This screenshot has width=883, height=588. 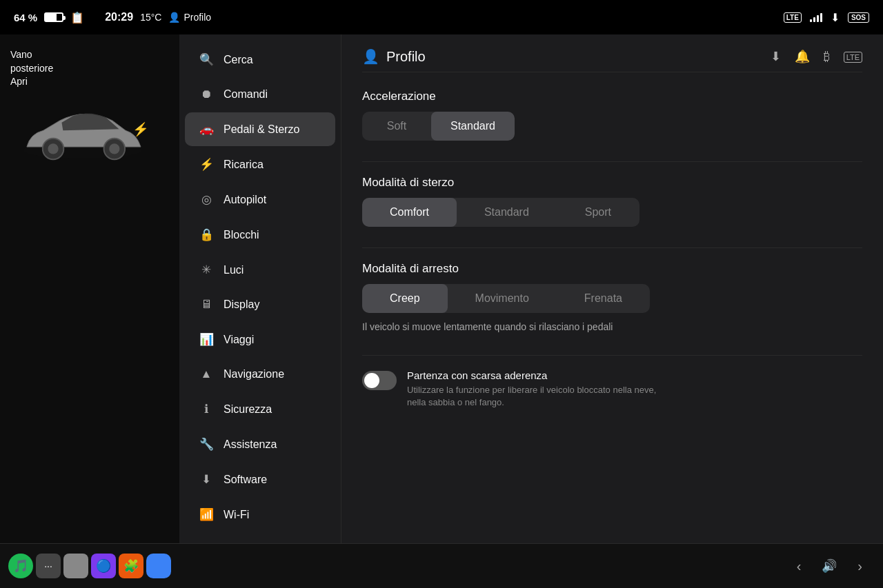 What do you see at coordinates (502, 298) in the screenshot?
I see `stop-movimento-btn: Movimento` at bounding box center [502, 298].